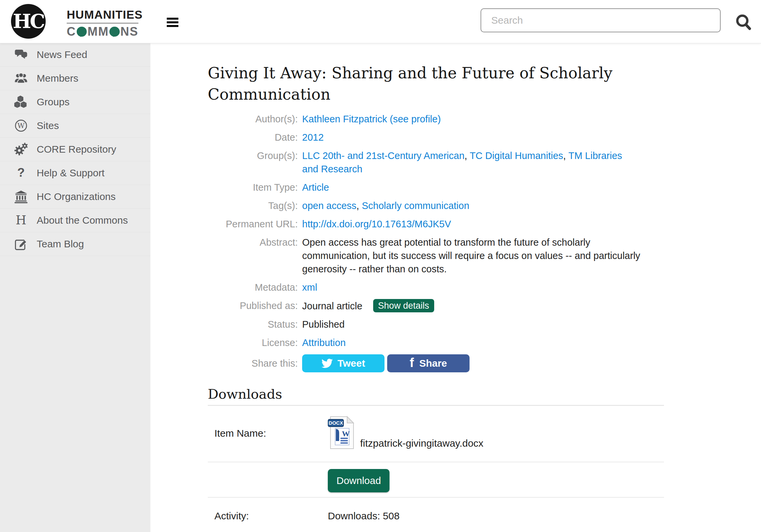  What do you see at coordinates (75, 244) in the screenshot?
I see `sidebar-item-team-blog: Team Blog` at bounding box center [75, 244].